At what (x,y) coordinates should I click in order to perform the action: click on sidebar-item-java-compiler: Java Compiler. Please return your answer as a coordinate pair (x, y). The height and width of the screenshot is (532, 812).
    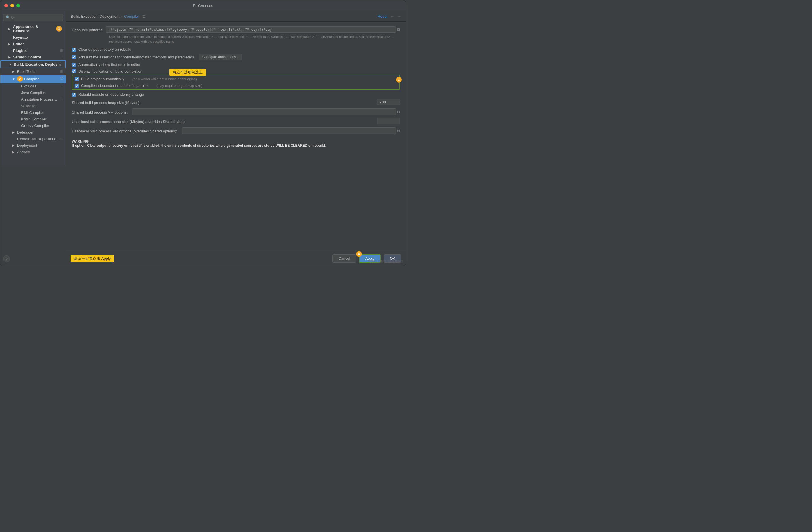
    Looking at the image, I should click on (33, 93).